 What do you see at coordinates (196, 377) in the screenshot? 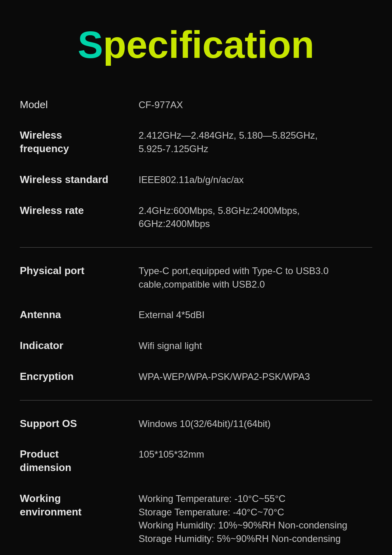
I see `spec-row-encryption: Encryption WPA-WEP/WPA-PSK/WPA2-PSK/WPA3` at bounding box center [196, 377].